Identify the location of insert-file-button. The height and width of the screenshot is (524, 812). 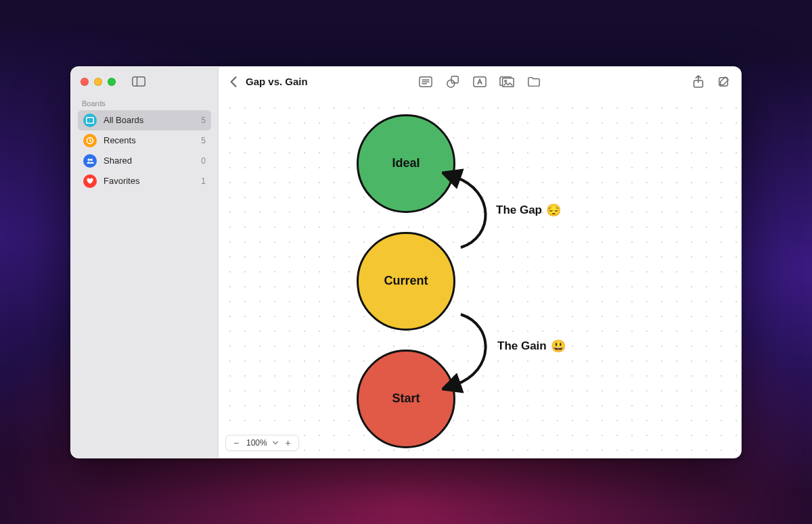
(534, 82).